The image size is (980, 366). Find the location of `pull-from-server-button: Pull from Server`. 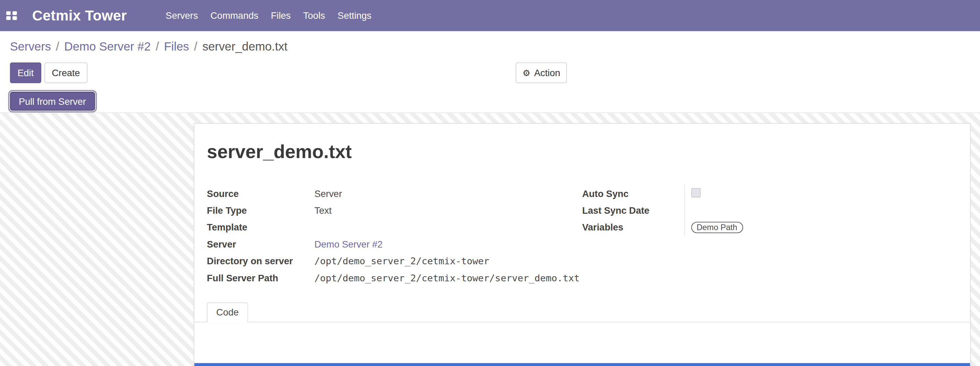

pull-from-server-button: Pull from Server is located at coordinates (52, 101).